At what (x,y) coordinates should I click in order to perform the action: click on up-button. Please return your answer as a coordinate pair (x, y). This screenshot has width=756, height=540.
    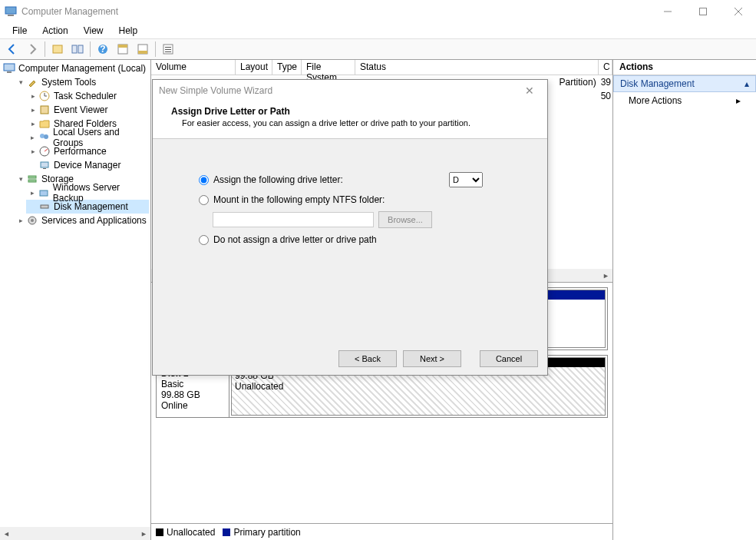
    Looking at the image, I should click on (58, 49).